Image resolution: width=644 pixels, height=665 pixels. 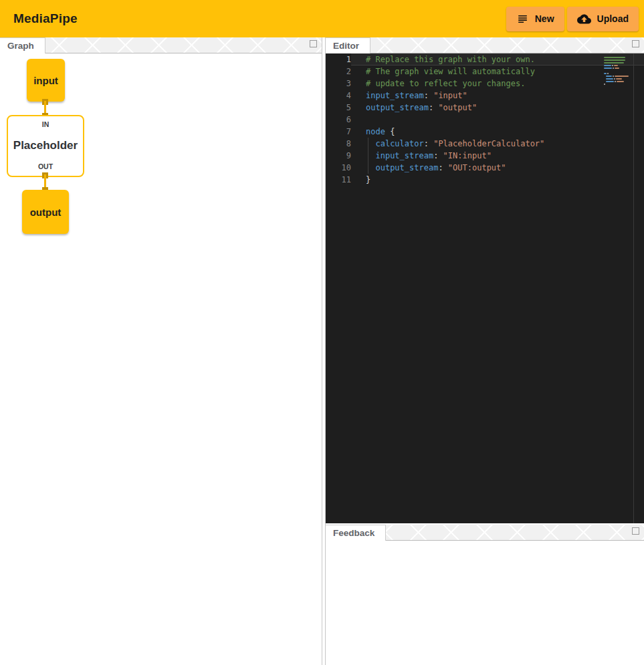 What do you see at coordinates (498, 156) in the screenshot?
I see `code-line-text: input_stream: "IN:input"` at bounding box center [498, 156].